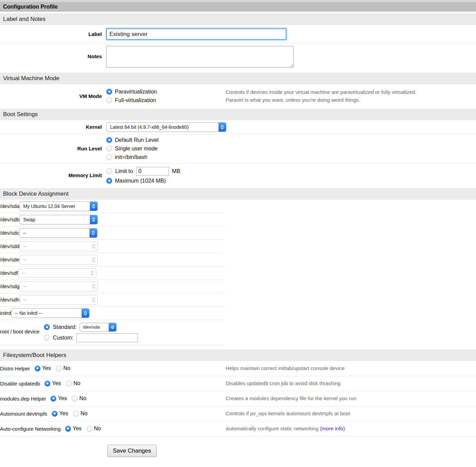  I want to click on root-boot-device-label: root / boot device, so click(20, 332).